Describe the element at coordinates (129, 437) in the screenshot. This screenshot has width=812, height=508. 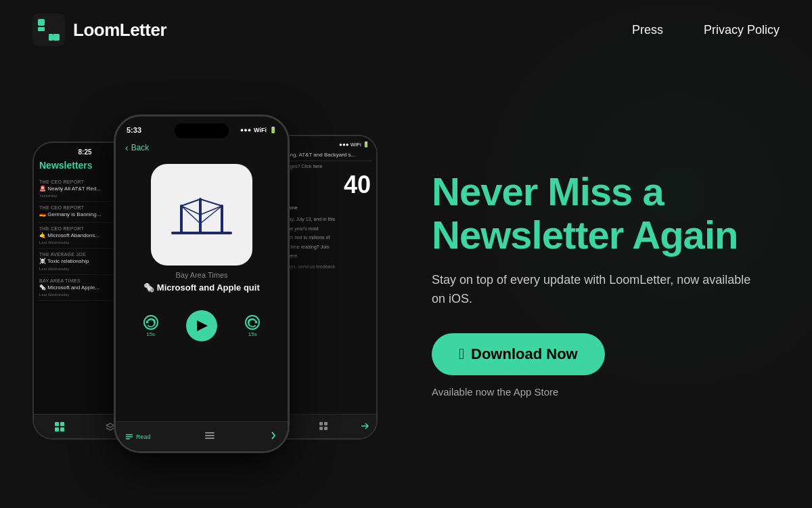
I see `read-icon` at that location.